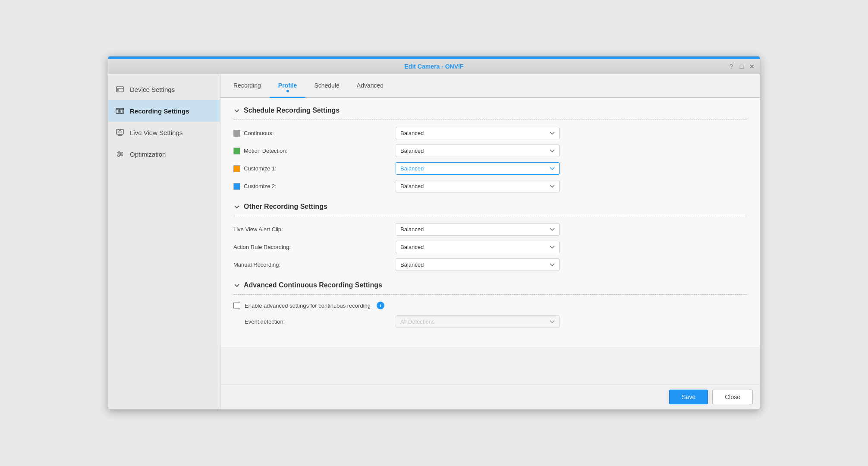  Describe the element at coordinates (266, 151) in the screenshot. I see `motion-label: Motion Detection:` at that location.